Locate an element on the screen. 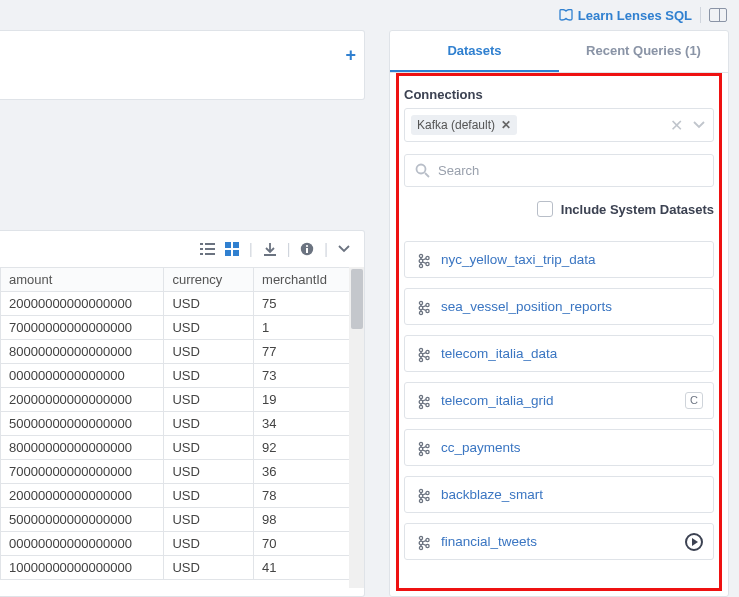  learn-lenses-sql-link: Learn Lenses SQL is located at coordinates (626, 16).